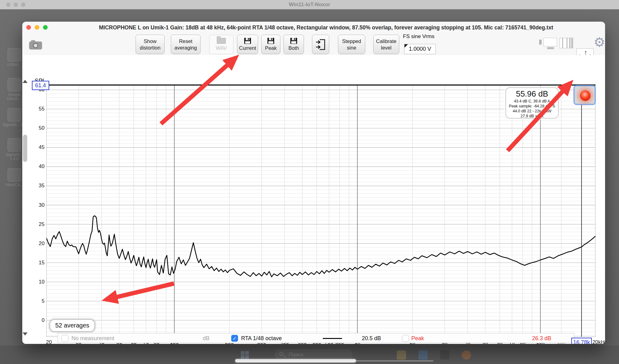 The width and height of the screenshot is (619, 364). What do you see at coordinates (150, 45) in the screenshot?
I see `show-distortion-button: Show distortion` at bounding box center [150, 45].